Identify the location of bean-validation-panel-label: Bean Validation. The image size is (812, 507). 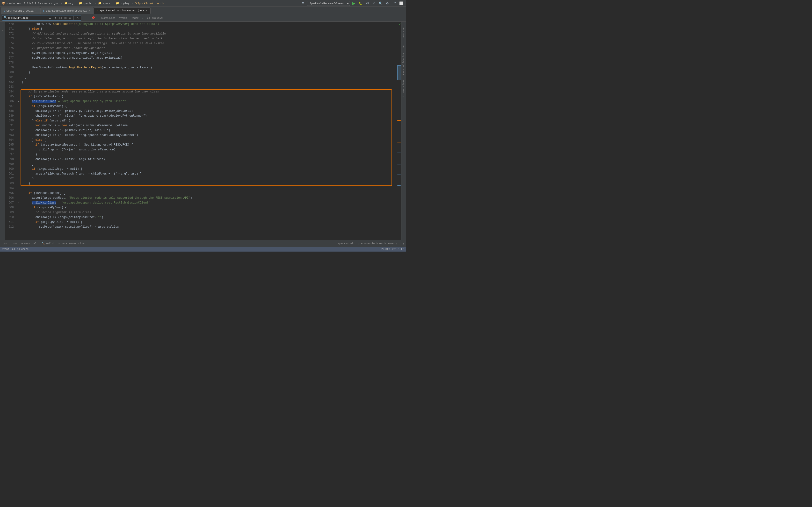
(404, 64).